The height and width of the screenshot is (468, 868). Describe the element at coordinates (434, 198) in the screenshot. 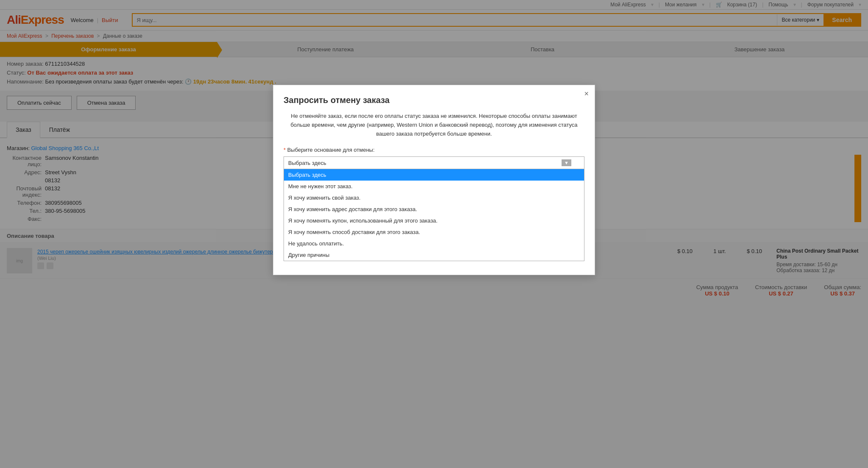

I see `dropdown-item-2: Я хочу изменить свой заказ.` at that location.